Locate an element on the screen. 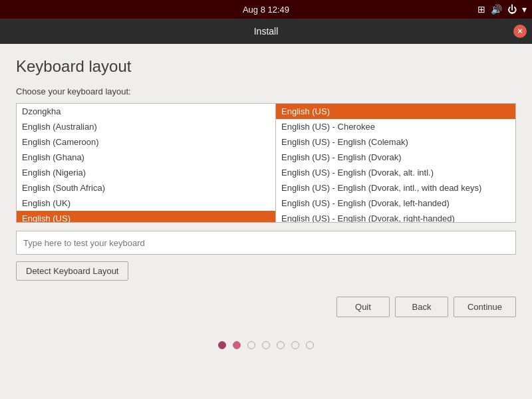  close-button: × is located at coordinates (520, 31).